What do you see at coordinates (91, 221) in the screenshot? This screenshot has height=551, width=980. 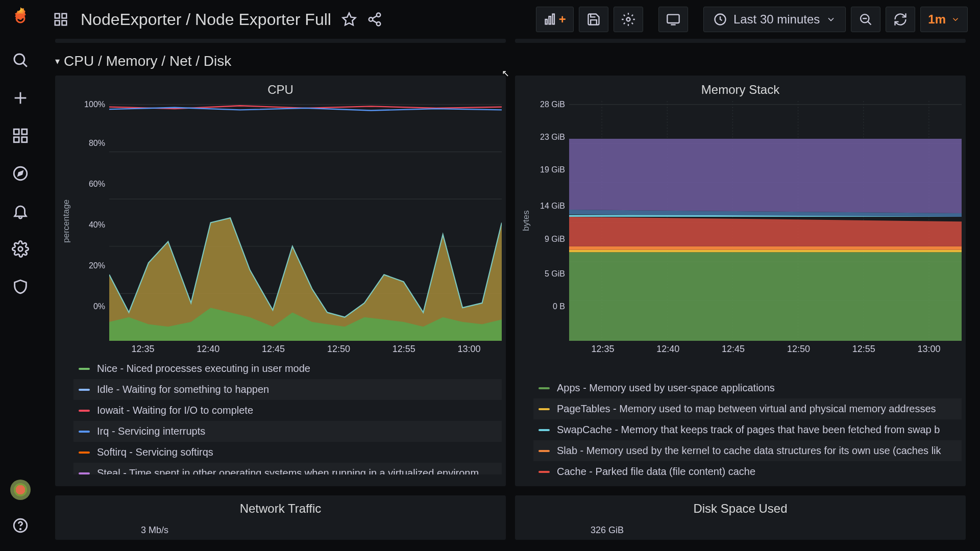 I see `y-axis-ticks: 100% 80% 60% 40% 20% 0%` at bounding box center [91, 221].